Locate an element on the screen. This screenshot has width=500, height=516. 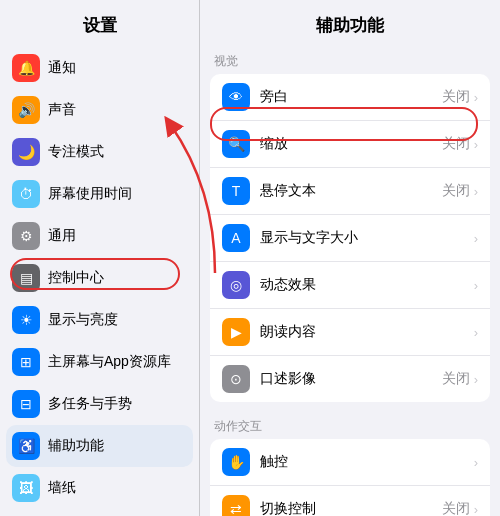
sidebar-item-multitask: ⊟多任务与手势 is located at coordinates (100, 404).